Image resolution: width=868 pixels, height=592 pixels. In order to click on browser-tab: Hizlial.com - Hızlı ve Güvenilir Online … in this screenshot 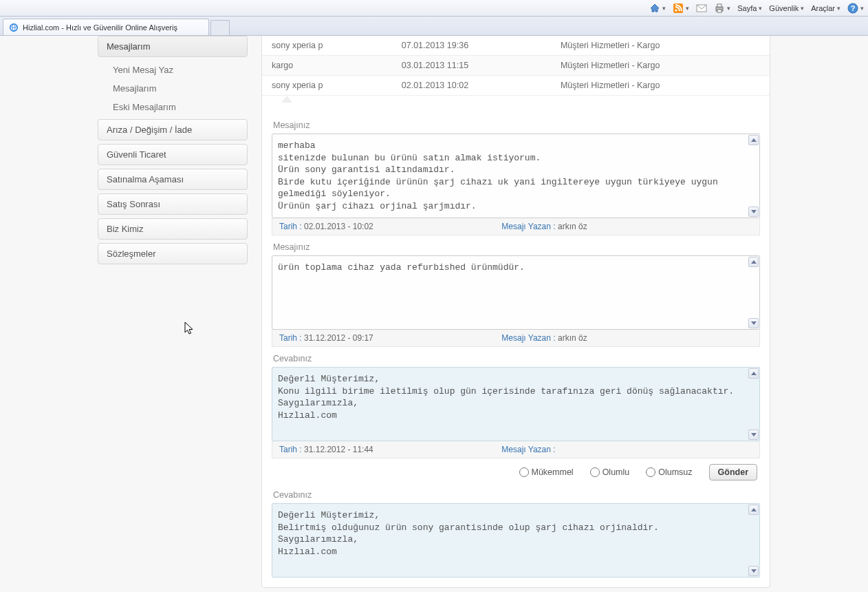, I will do `click(106, 27)`.